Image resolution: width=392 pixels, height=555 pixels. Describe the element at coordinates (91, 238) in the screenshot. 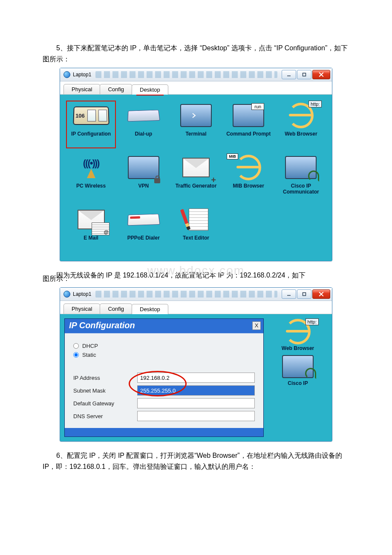

I see `app-label: E Mail` at that location.